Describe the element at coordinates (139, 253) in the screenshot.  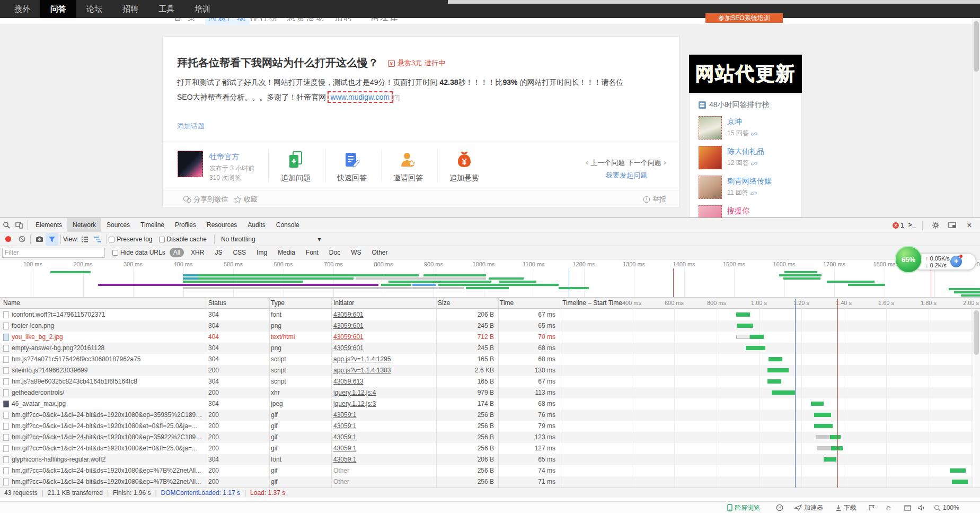
I see `hide-data-urls-checkbox: Hide data URLs` at that location.